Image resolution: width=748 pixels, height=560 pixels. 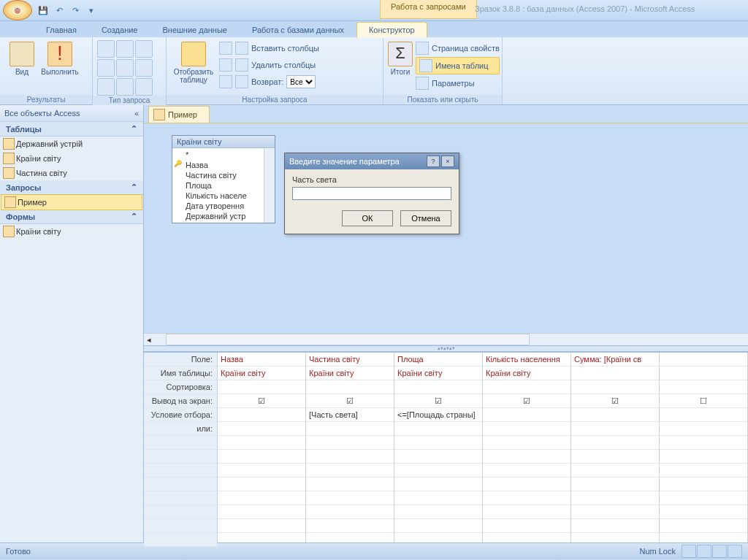 I want to click on parameters-icon, so click(x=422, y=83).